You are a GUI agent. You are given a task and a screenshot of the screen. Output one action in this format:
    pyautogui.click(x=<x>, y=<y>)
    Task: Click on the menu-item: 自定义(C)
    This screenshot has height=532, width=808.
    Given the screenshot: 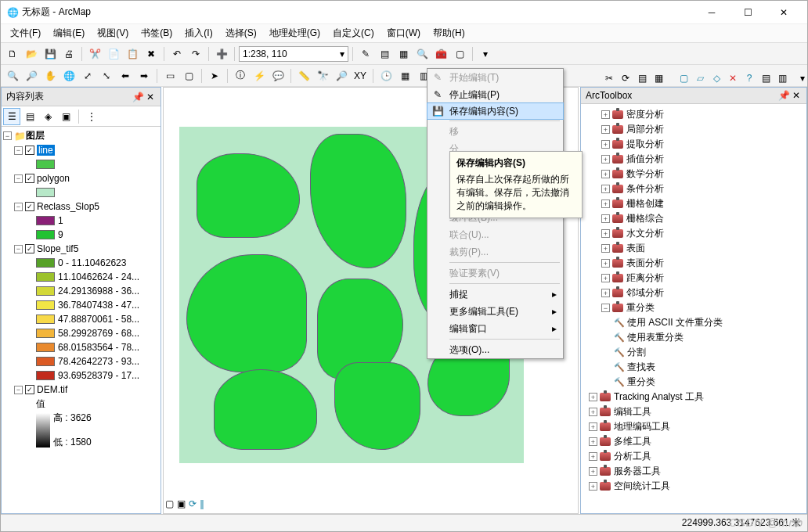 What is the action you would take?
    pyautogui.click(x=354, y=33)
    